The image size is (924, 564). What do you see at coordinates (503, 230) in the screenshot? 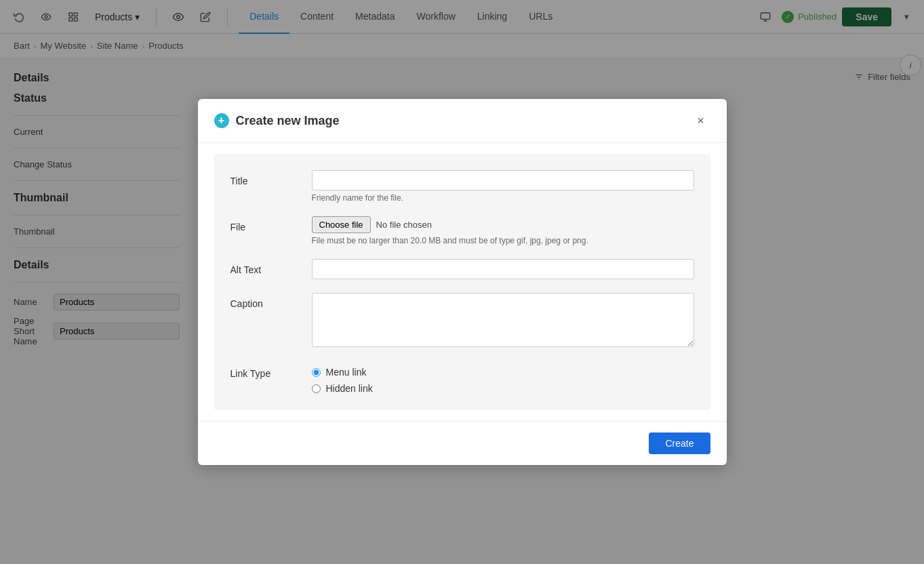
I see `file-field: Choose file No file chosen File must be …` at bounding box center [503, 230].